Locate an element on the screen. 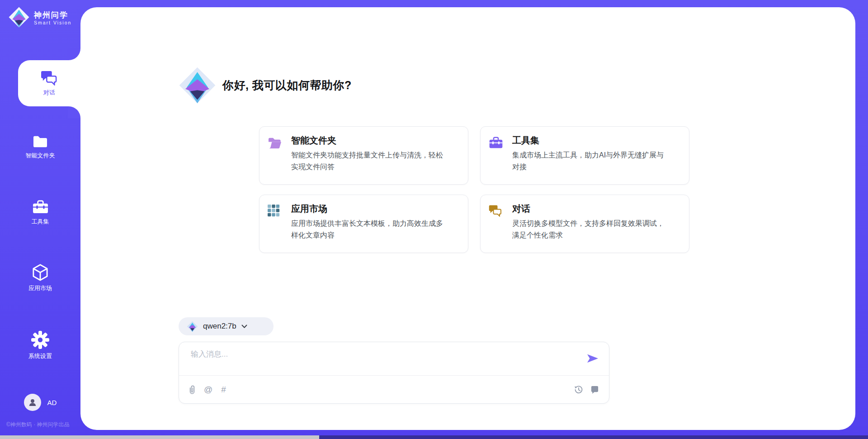 The image size is (868, 439). quick-phrase-button is located at coordinates (595, 389).